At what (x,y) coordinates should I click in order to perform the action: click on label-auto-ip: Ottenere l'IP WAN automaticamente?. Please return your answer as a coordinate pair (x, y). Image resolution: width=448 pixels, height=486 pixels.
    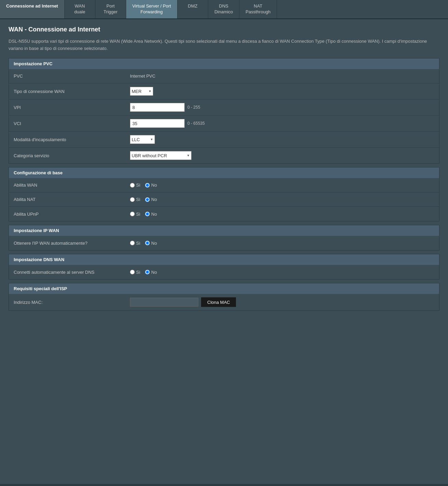
    Looking at the image, I should click on (72, 243).